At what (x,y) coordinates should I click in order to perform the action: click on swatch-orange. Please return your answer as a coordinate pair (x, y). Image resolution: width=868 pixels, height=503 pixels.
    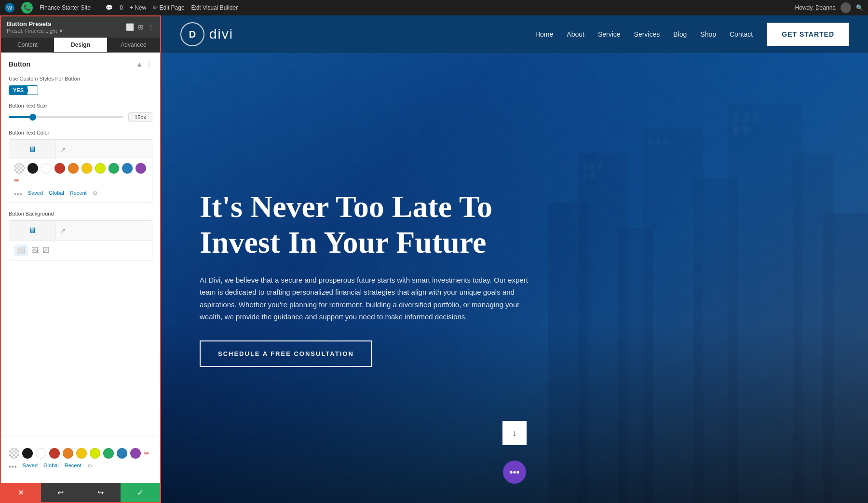
    Looking at the image, I should click on (73, 168).